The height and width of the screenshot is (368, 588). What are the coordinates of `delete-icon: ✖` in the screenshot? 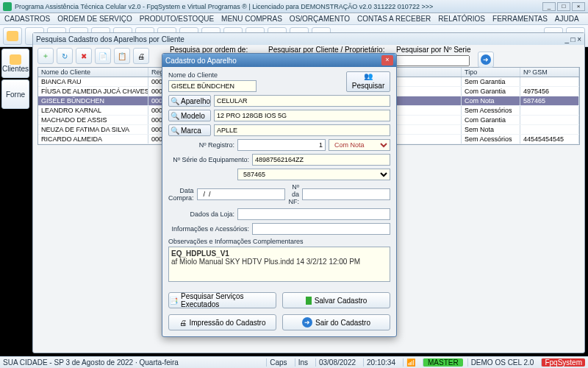 It's located at (84, 56).